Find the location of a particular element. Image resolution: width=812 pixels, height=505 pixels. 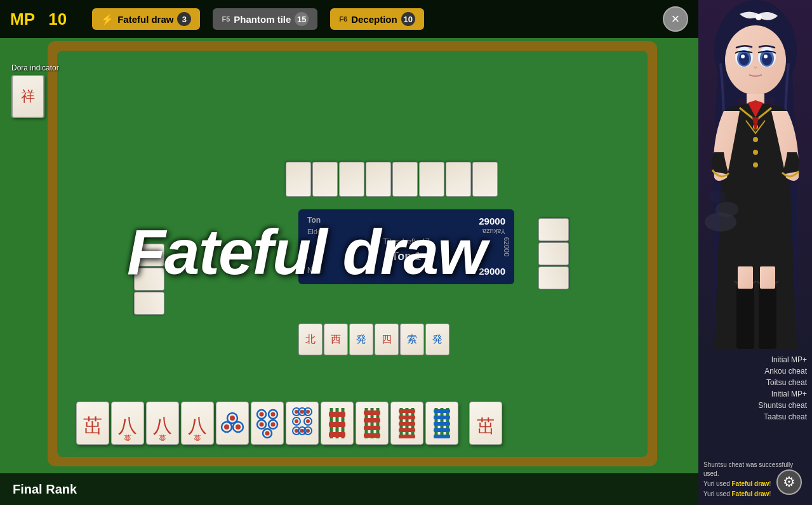

phantom-tile-button: F5 Phantom tile 15 is located at coordinates (265, 19).